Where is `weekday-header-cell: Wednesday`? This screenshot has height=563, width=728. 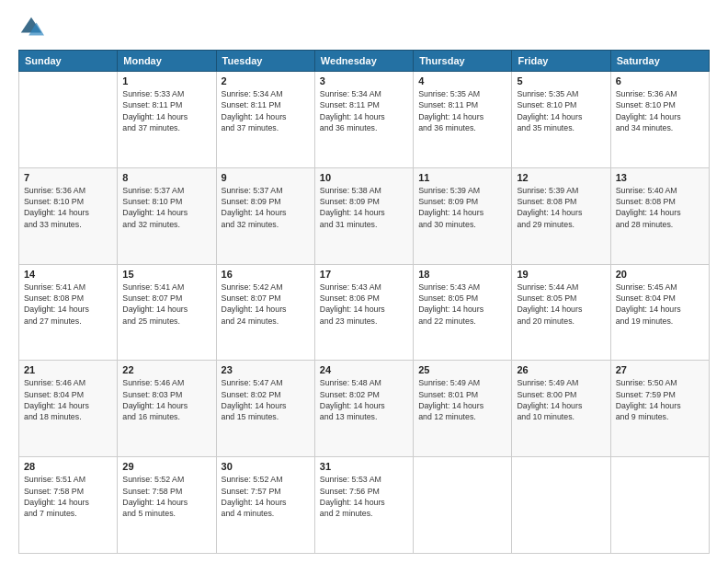
weekday-header-cell: Wednesday is located at coordinates (364, 61).